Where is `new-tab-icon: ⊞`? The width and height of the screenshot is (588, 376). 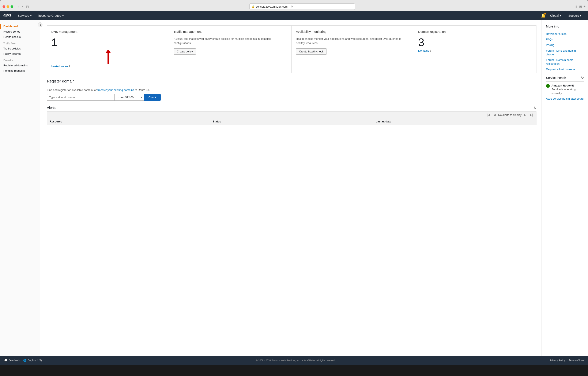 new-tab-icon: ⊞ is located at coordinates (581, 7).